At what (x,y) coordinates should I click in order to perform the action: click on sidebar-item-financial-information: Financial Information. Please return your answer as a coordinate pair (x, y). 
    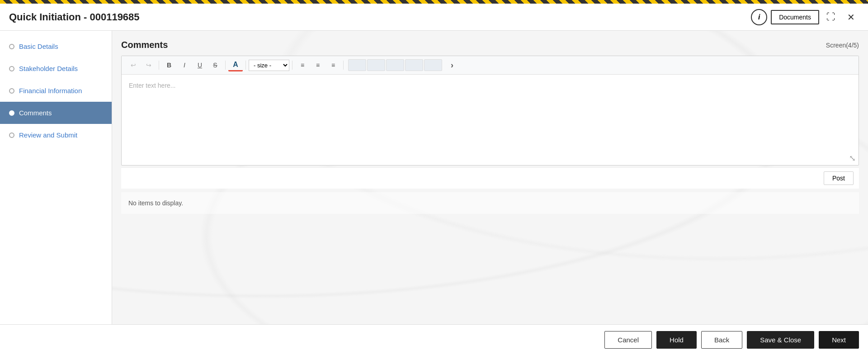
    Looking at the image, I should click on (56, 90).